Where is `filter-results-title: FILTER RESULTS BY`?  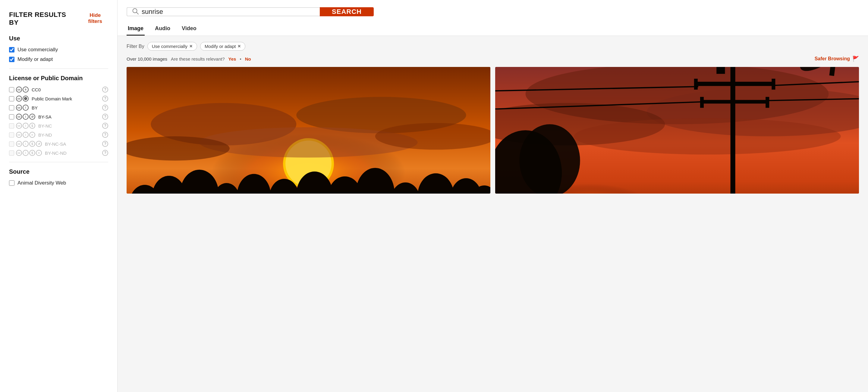 filter-results-title: FILTER RESULTS BY is located at coordinates (43, 19).